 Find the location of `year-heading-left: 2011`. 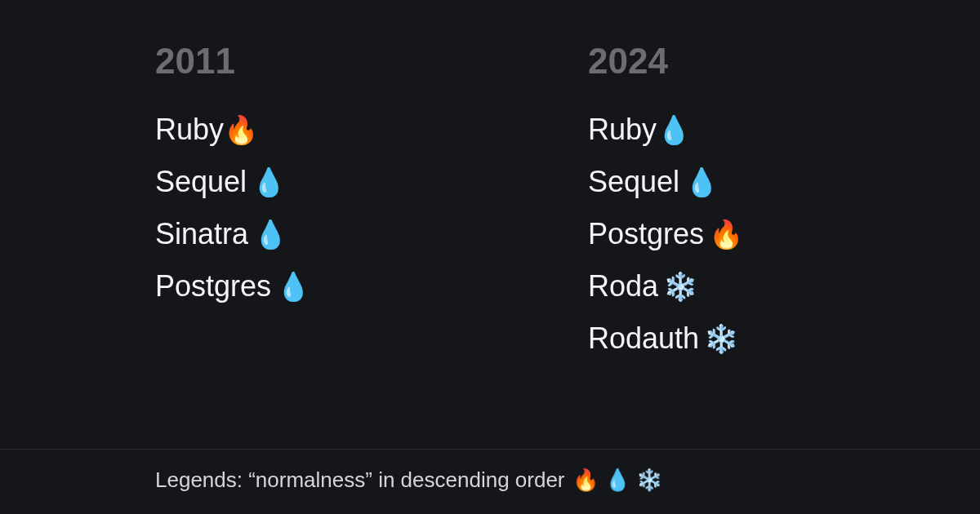

year-heading-left: 2011 is located at coordinates (351, 61).